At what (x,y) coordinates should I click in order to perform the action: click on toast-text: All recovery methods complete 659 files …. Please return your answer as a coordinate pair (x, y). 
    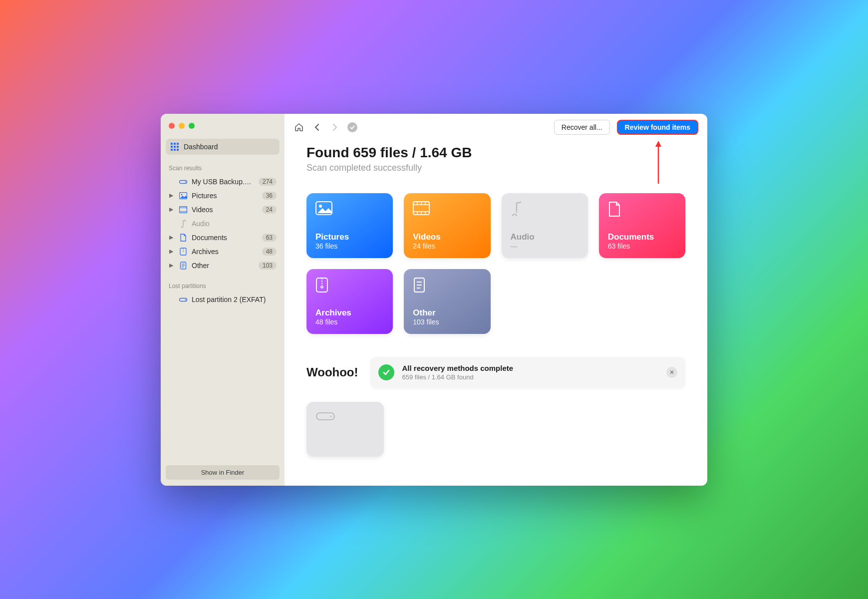
    Looking at the image, I should click on (530, 372).